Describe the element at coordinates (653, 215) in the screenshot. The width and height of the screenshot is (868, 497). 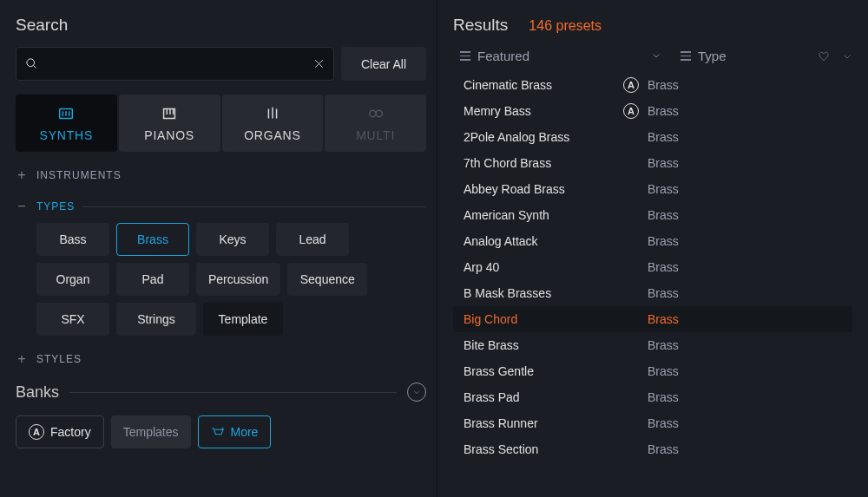
I see `result-row: American SynthBrass` at that location.